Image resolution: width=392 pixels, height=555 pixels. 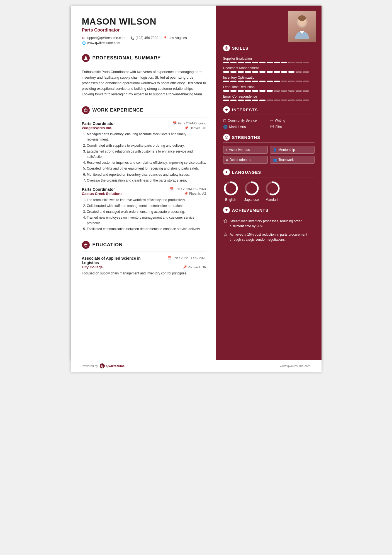 I want to click on strength-2: ≡ Detail-oriented, so click(x=245, y=160).